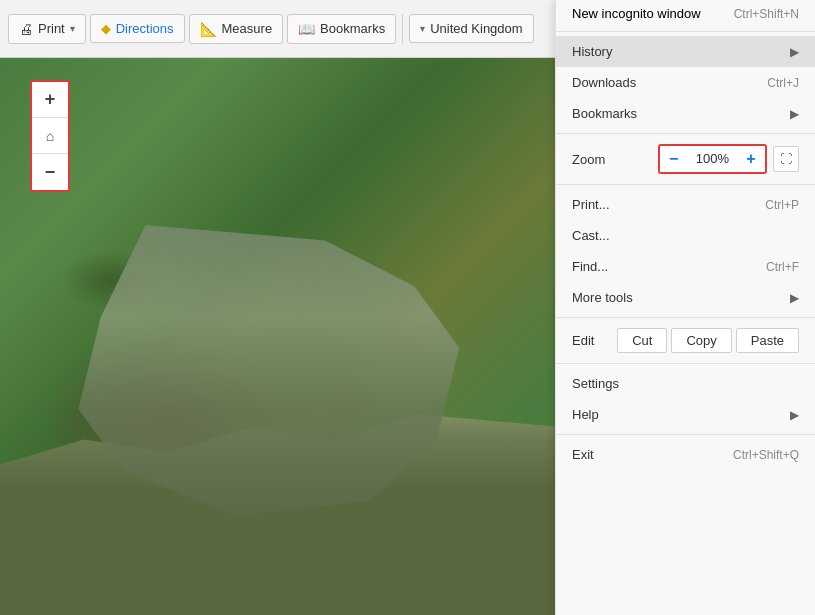 The image size is (815, 615). Describe the element at coordinates (50, 136) in the screenshot. I see `home-icon: ⌂` at that location.